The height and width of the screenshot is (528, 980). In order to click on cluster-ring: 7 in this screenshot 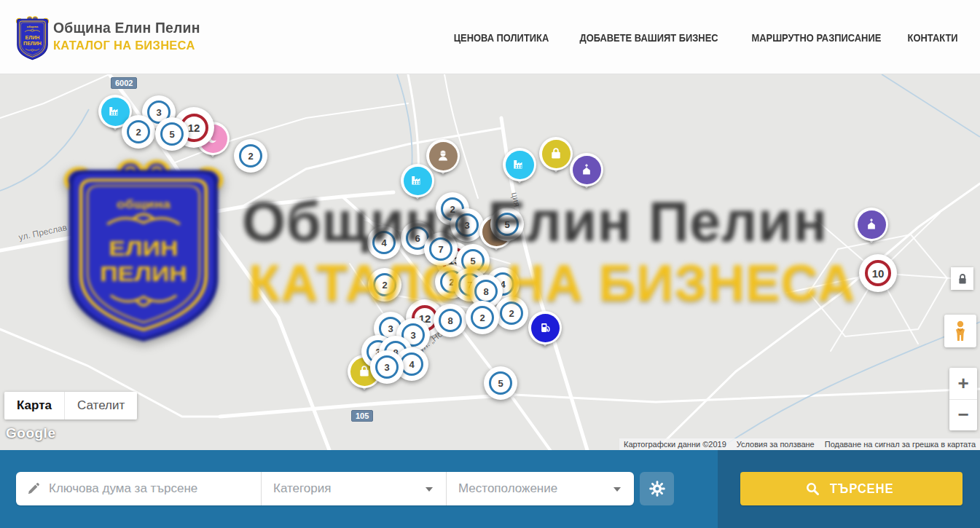, I will do `click(441, 249)`.